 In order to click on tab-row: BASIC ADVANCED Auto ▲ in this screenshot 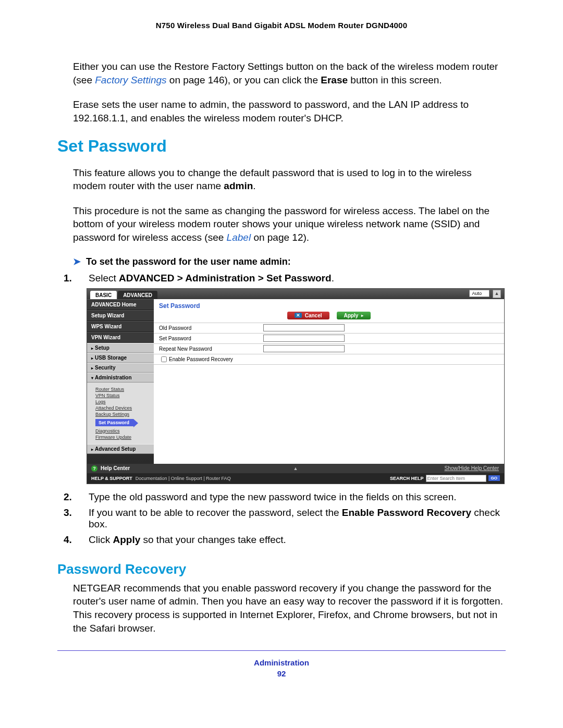, I will do `click(296, 294)`.